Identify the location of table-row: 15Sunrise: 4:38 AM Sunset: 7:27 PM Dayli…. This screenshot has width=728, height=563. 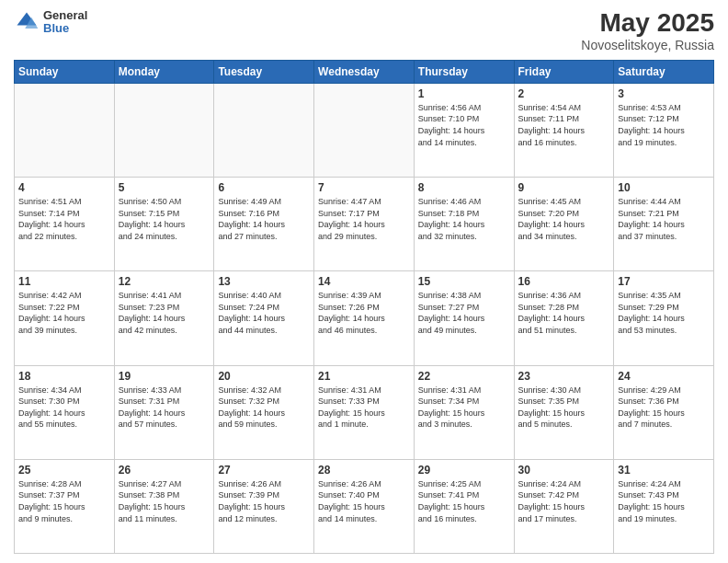
(463, 318).